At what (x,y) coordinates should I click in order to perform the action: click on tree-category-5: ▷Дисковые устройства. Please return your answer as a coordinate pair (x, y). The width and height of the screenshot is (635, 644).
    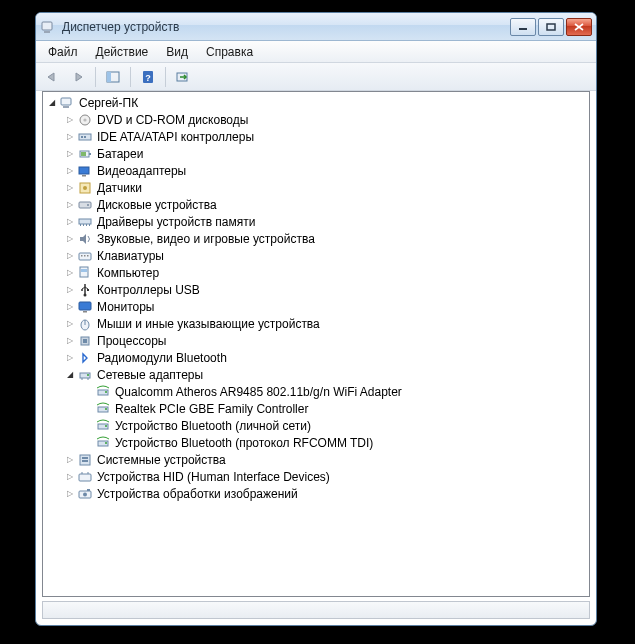
    Looking at the image, I should click on (317, 204).